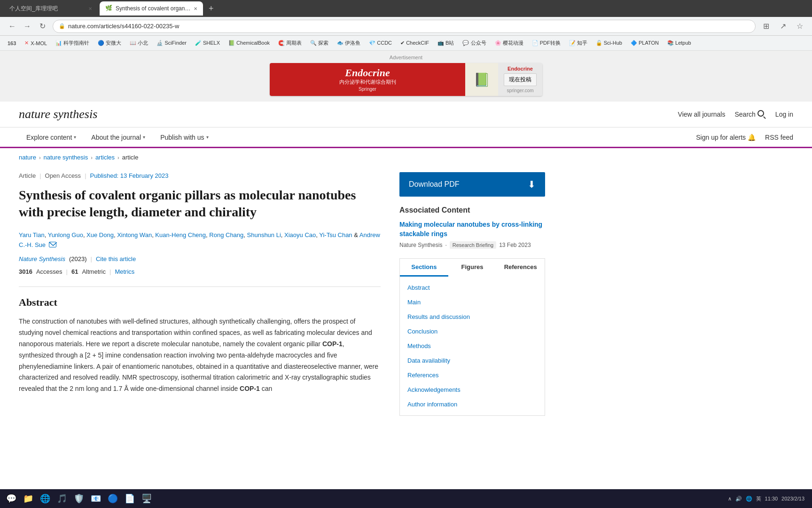 The image size is (812, 508). Describe the element at coordinates (679, 43) in the screenshot. I see `bookmark-letpub: 📚 Letpub` at that location.